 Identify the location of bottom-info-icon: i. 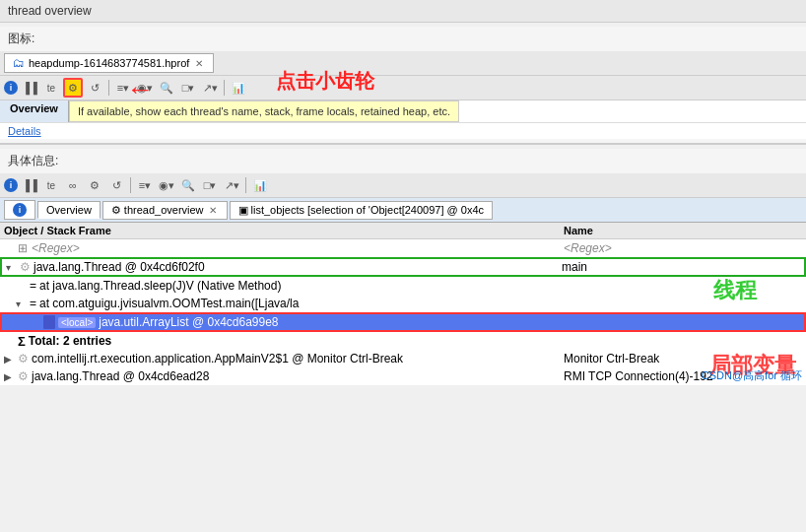
(11, 185).